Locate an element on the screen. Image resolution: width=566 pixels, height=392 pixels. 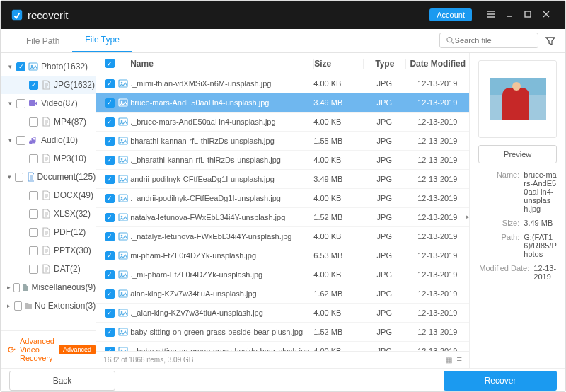
col-date: Date Modified is located at coordinates (437, 64).